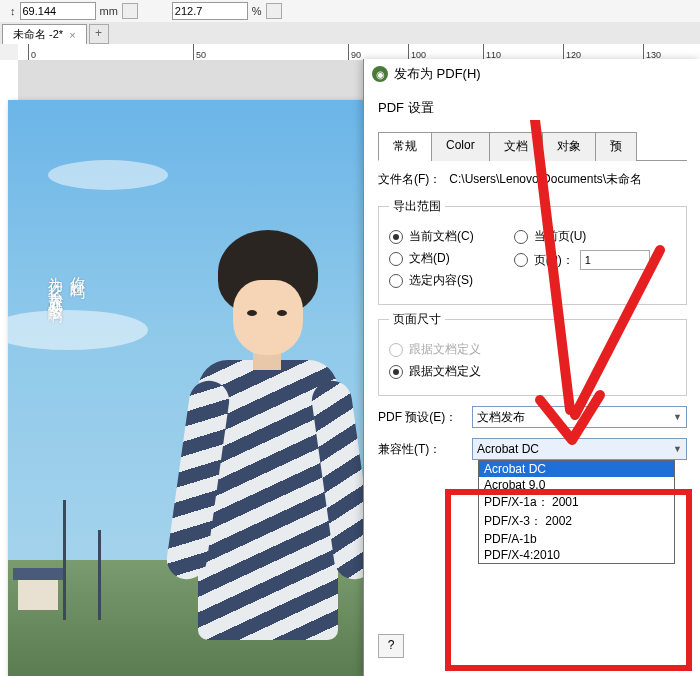 This screenshot has width=700, height=676. I want to click on radio-current-page-label: 当前页(U), so click(560, 236).